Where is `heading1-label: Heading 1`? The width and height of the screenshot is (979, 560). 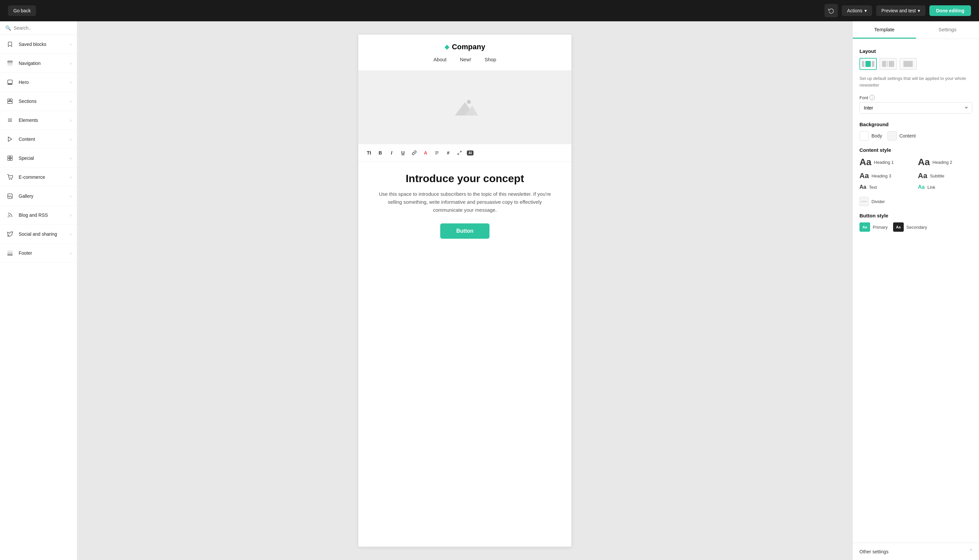 heading1-label: Heading 1 is located at coordinates (884, 162).